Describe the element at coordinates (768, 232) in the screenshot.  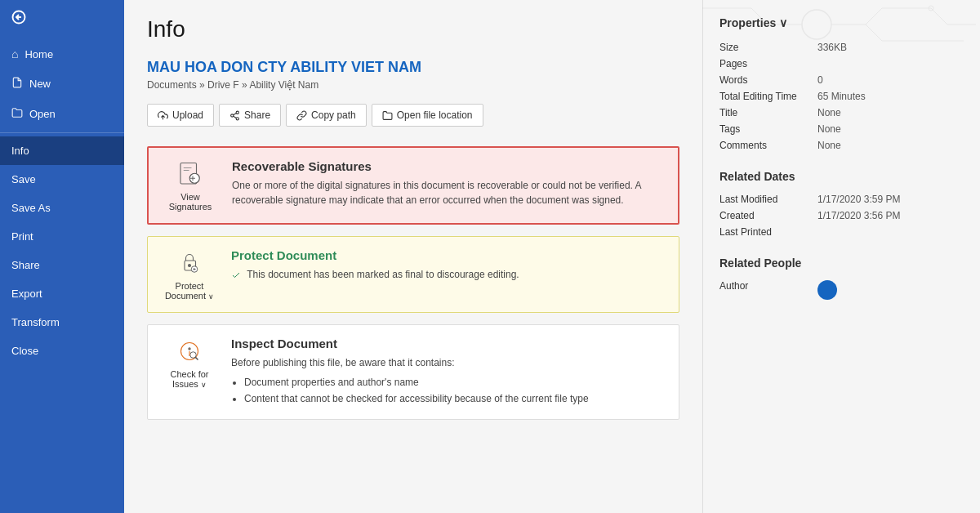
I see `last-printed-label: Last Printed` at that location.